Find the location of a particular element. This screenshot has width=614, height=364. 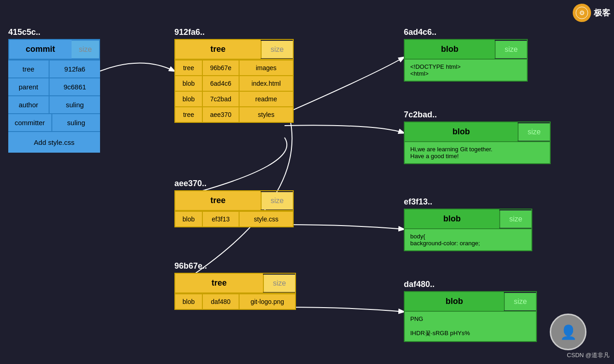

blob-daf480-label: daf480.. is located at coordinates (470, 284).